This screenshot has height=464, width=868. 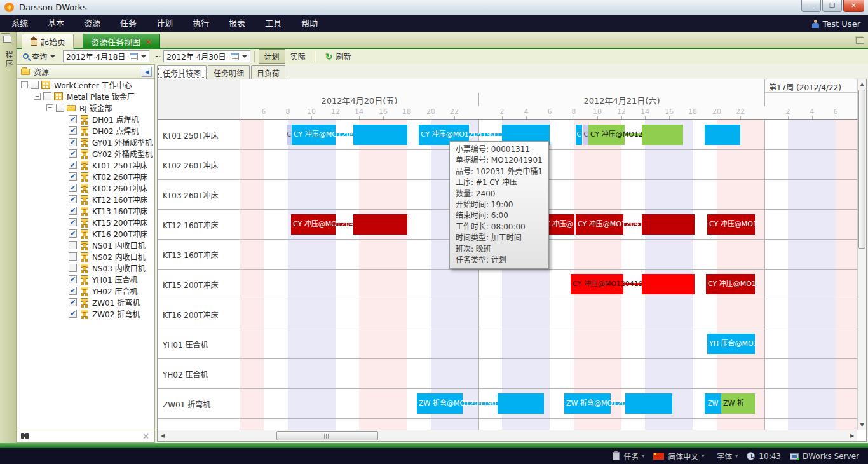 What do you see at coordinates (731, 224) in the screenshot?
I see `gantt-bar: CY 冲压@MO1` at bounding box center [731, 224].